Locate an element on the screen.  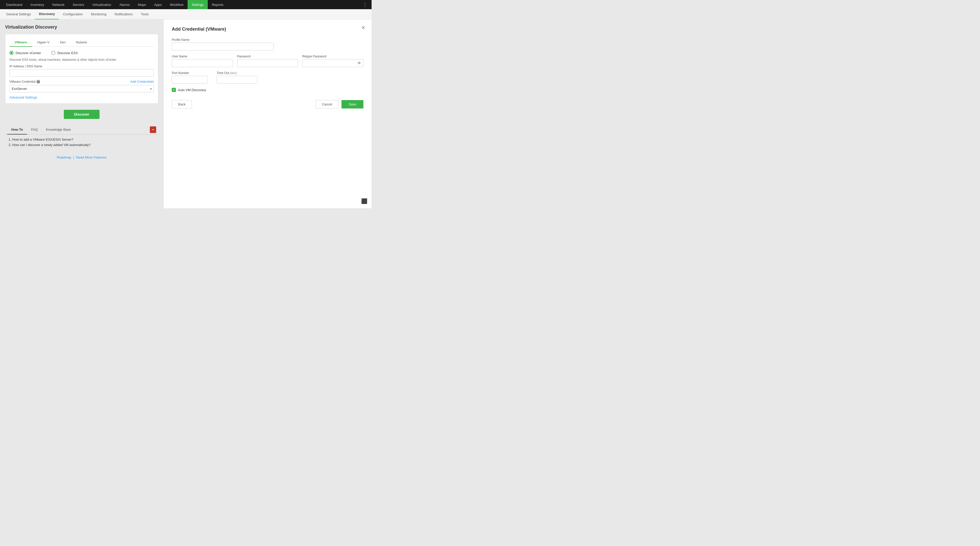
discover-button: Discover is located at coordinates (81, 114).